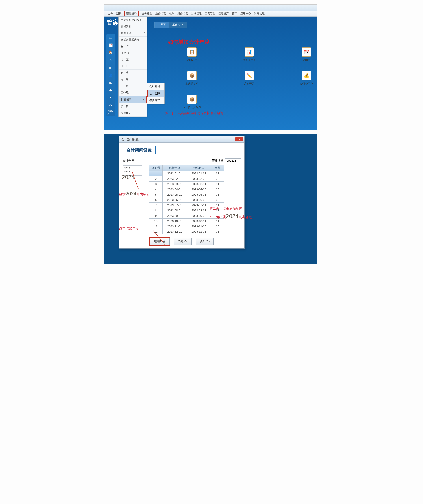  Describe the element at coordinates (178, 25) in the screenshot. I see `workspace-tab: 工作台✕` at that location.